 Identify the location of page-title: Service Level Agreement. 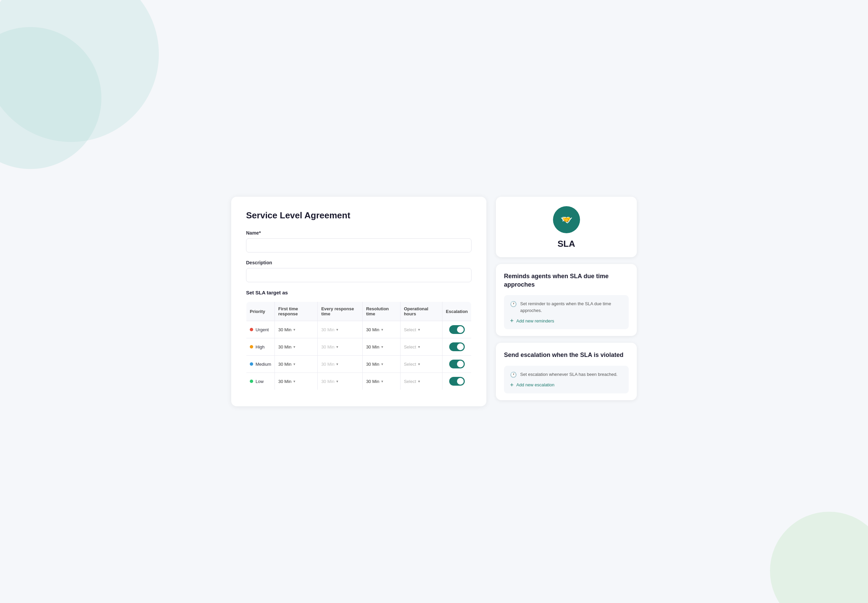
(359, 215).